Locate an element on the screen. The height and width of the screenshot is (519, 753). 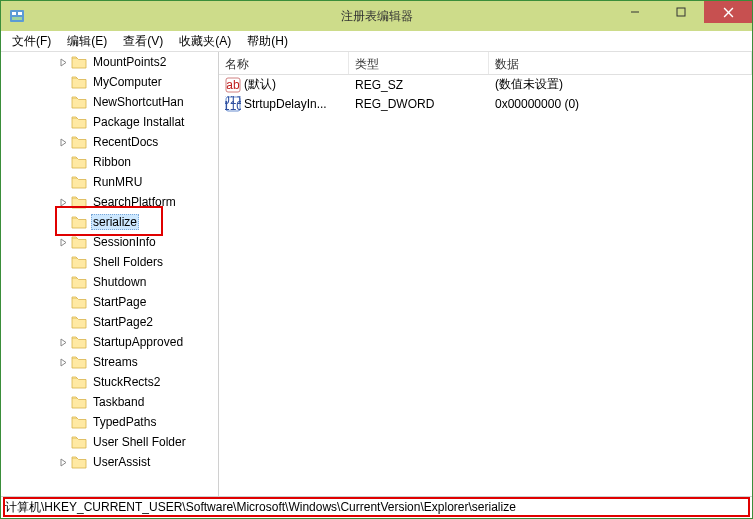
maximize-button is located at coordinates (681, 12).